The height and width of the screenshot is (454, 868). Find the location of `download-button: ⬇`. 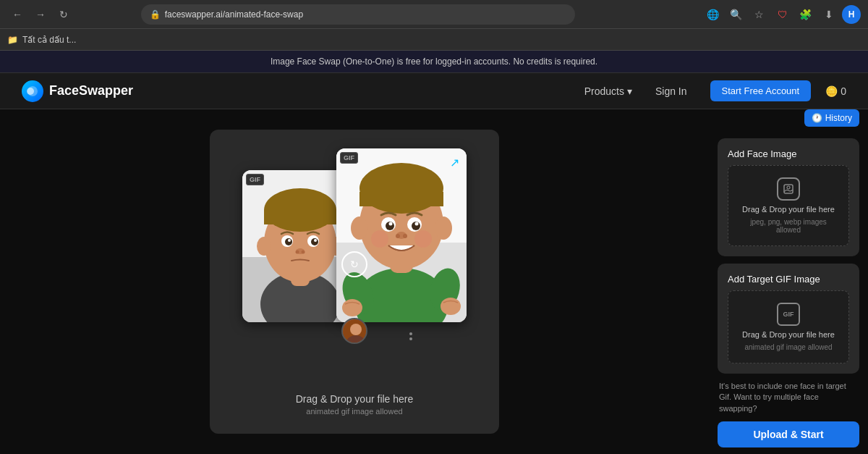

download-button: ⬇ is located at coordinates (829, 14).